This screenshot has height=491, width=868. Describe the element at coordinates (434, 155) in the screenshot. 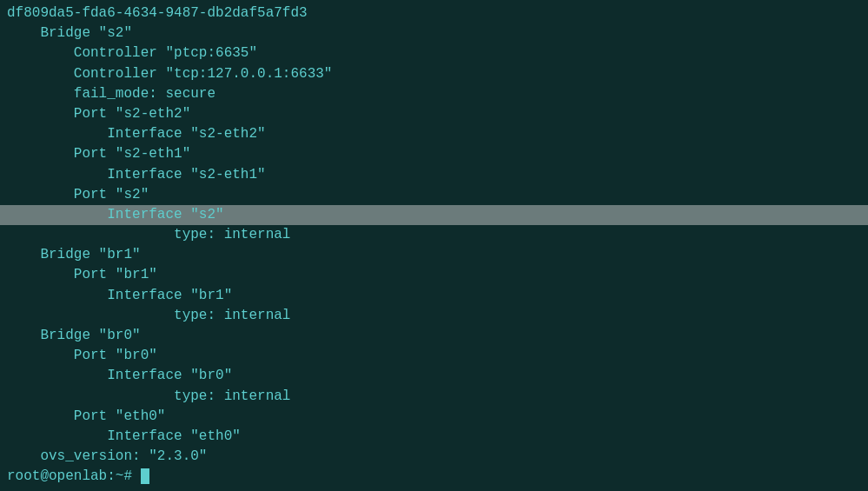

I see `terminal-line: Port "s2-eth1"` at that location.